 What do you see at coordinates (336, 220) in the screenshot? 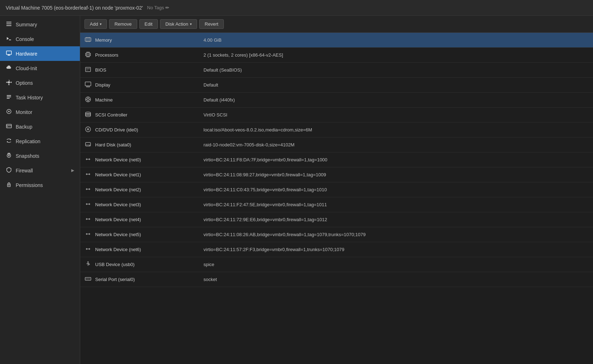
I see `table-row: Network Device (net4) virtio=BC:24:11:72…` at bounding box center [336, 220].